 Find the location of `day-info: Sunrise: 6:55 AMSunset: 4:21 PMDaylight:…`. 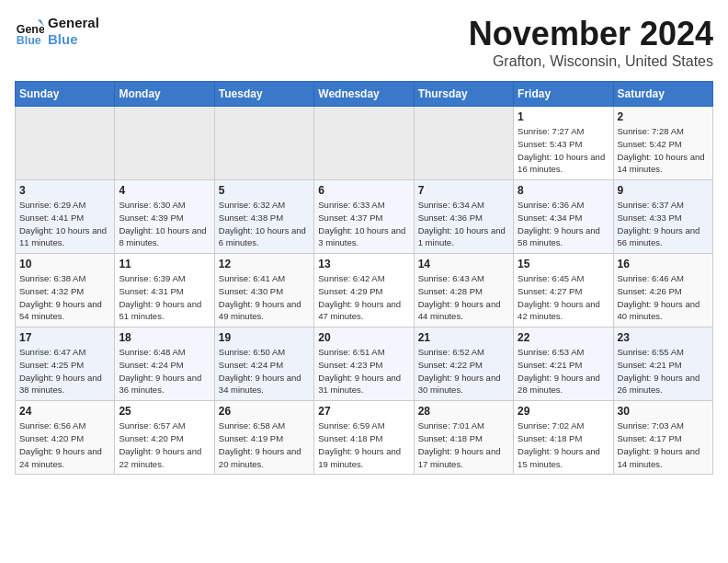

day-info: Sunrise: 6:55 AMSunset: 4:21 PMDaylight:… is located at coordinates (664, 372).